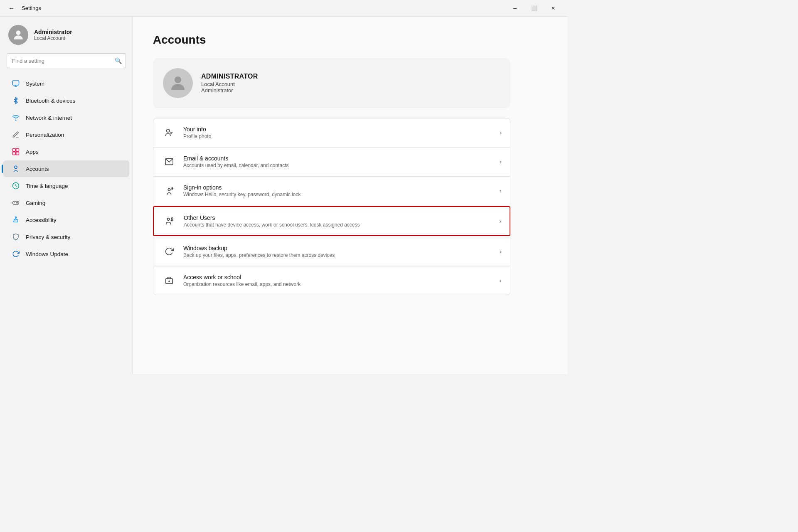 This screenshot has width=798, height=532. I want to click on backup-desc: Back up your files, apps, preferences to…, so click(339, 255).